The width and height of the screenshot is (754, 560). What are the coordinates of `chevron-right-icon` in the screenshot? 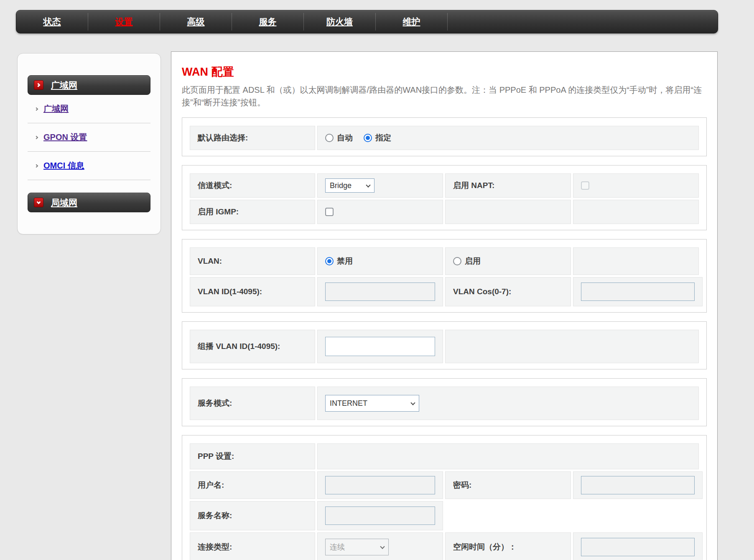 It's located at (38, 85).